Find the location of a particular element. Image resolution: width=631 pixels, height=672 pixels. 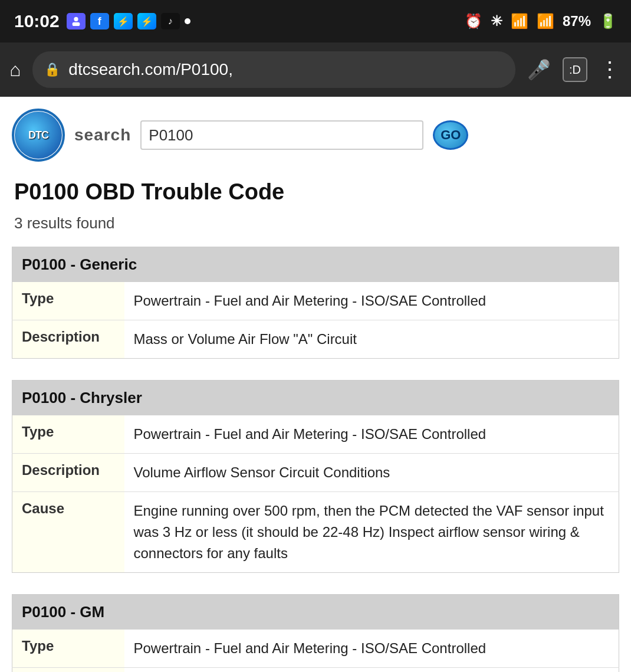

row-label-1-1: Description is located at coordinates (68, 473).